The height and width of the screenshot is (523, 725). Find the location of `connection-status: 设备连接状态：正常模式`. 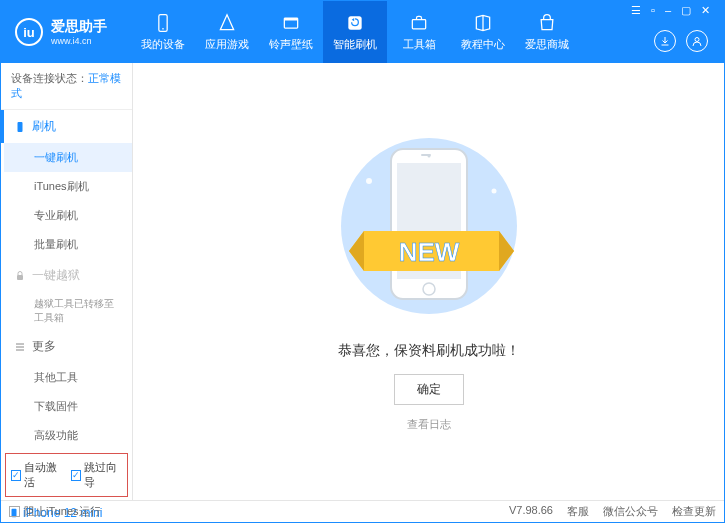

connection-status: 设备连接状态：正常模式 is located at coordinates (66, 86).